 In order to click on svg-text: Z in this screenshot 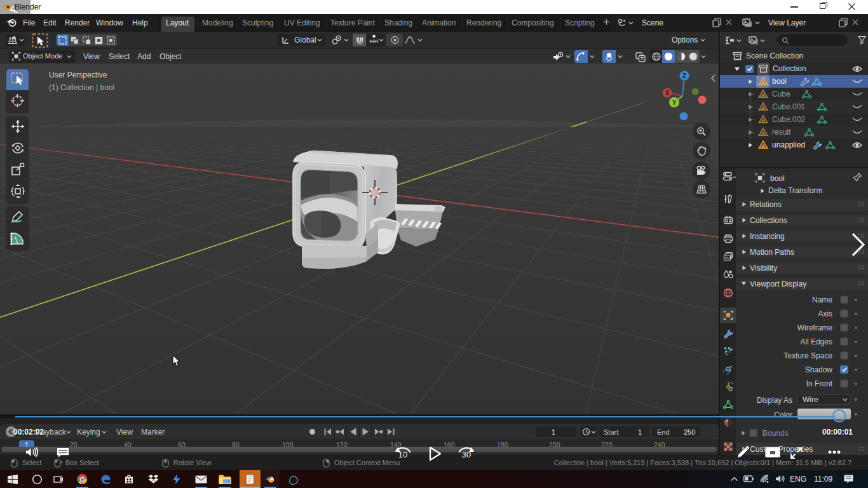, I will do `click(684, 76)`.